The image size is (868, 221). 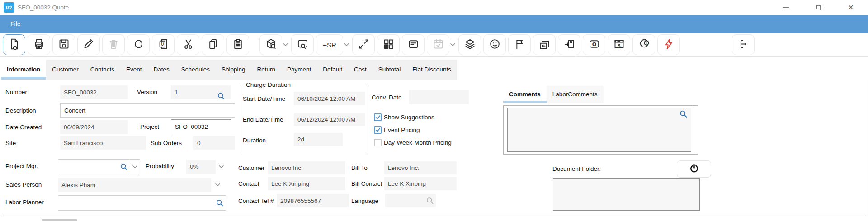 What do you see at coordinates (818, 7) in the screenshot?
I see `restore-button` at bounding box center [818, 7].